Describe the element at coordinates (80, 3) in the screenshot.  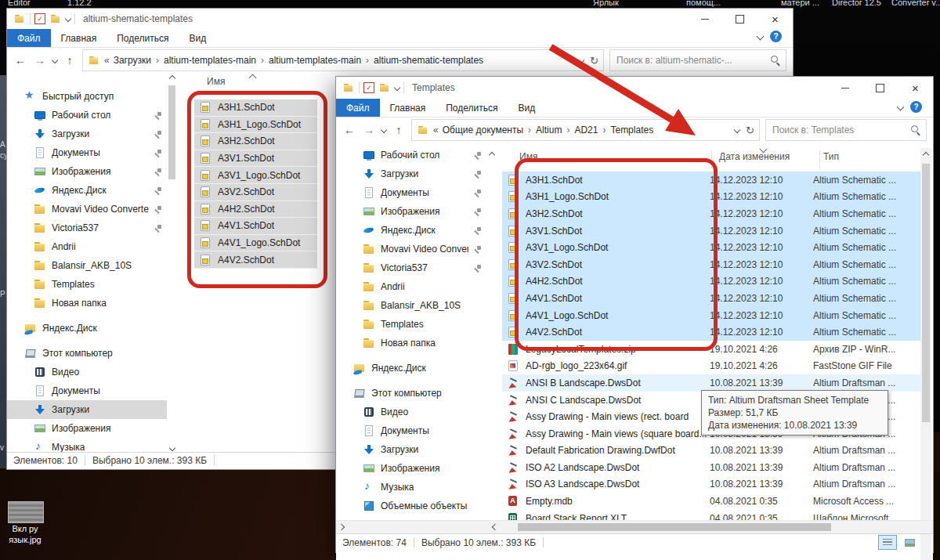
I see `desktop-icon-label: 1.12.2` at that location.